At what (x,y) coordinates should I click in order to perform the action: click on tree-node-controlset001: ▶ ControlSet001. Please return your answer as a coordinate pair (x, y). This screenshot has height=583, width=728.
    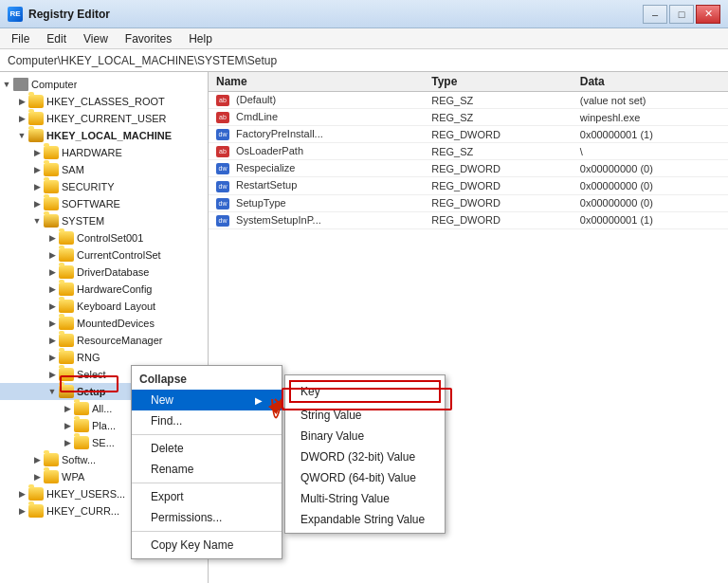
    Looking at the image, I should click on (104, 238).